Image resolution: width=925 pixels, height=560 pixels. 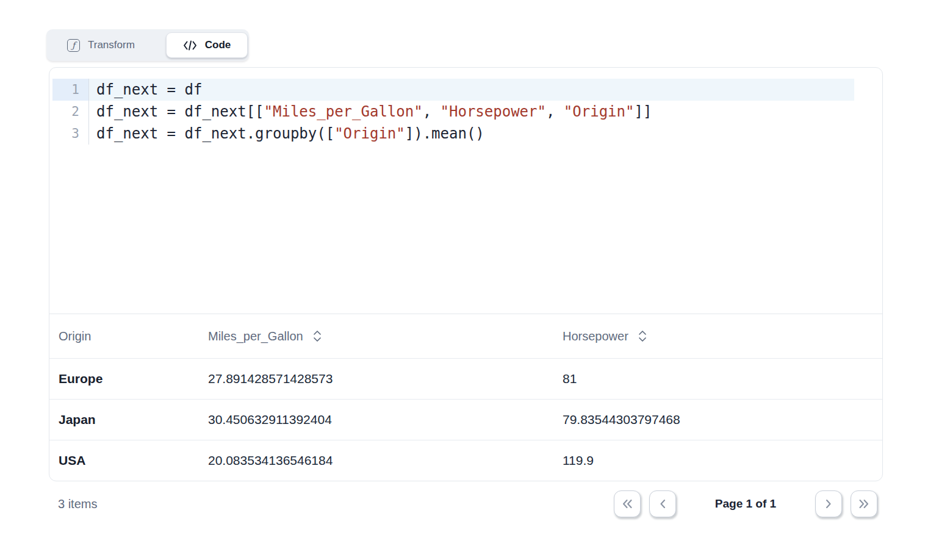 I want to click on first-page-button, so click(x=627, y=504).